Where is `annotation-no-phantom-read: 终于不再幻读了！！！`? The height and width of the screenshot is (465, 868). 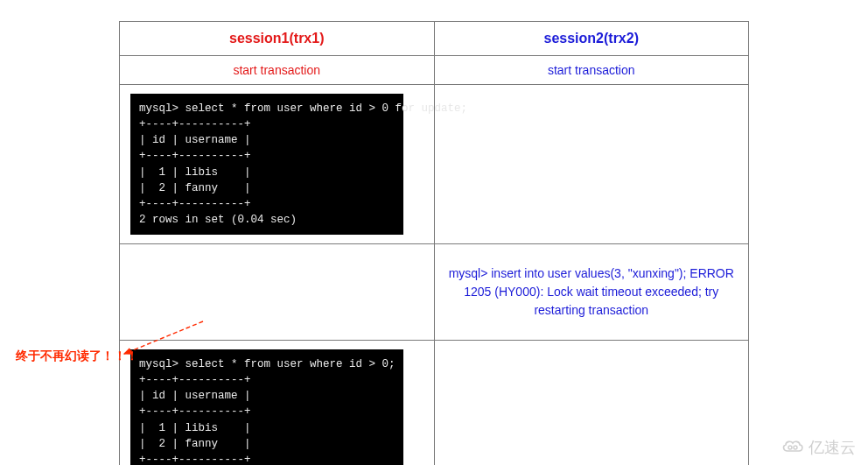 annotation-no-phantom-read: 终于不再幻读了！！！ is located at coordinates (77, 356).